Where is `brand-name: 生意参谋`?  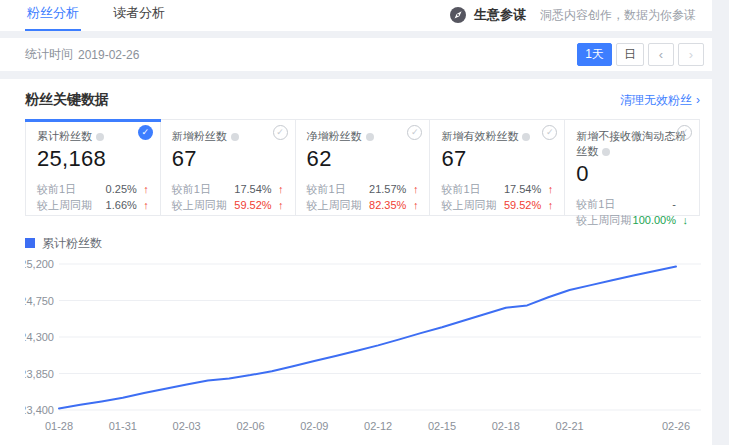 brand-name: 生意参谋 is located at coordinates (500, 15).